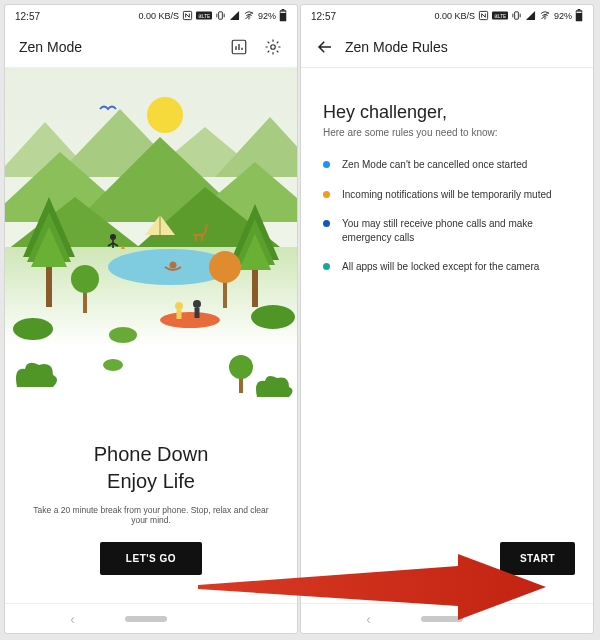 The height and width of the screenshot is (640, 600). What do you see at coordinates (151, 476) in the screenshot?
I see `hero-text: Phone Down Enjoy Life Take a 20 minute b…` at bounding box center [151, 476].